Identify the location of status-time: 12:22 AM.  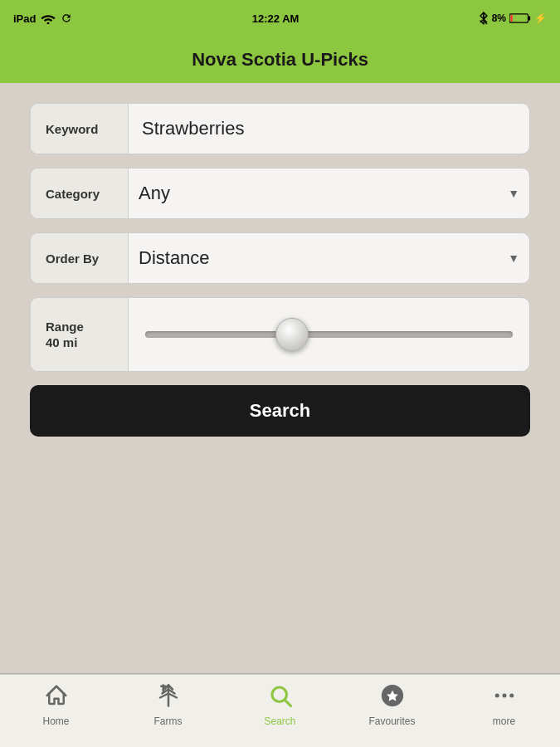
(275, 18).